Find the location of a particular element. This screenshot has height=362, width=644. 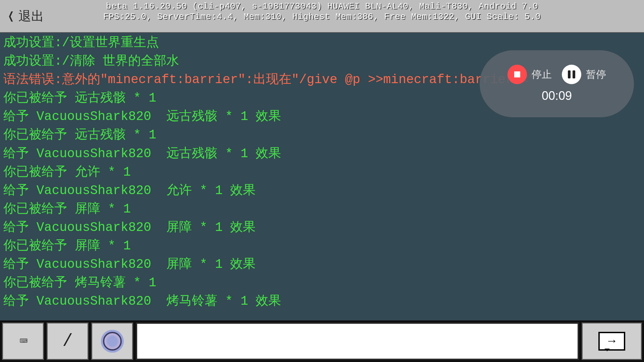

recorder-stop-label: 停止 is located at coordinates (542, 74).